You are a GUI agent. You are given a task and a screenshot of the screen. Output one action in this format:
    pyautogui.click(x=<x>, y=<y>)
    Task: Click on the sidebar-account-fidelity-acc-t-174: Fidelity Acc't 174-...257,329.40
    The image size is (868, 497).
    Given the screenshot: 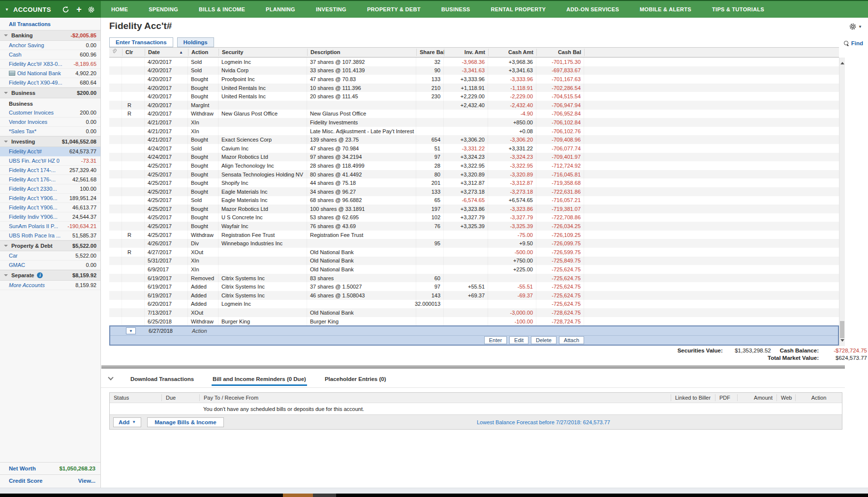 What is the action you would take?
    pyautogui.click(x=50, y=170)
    